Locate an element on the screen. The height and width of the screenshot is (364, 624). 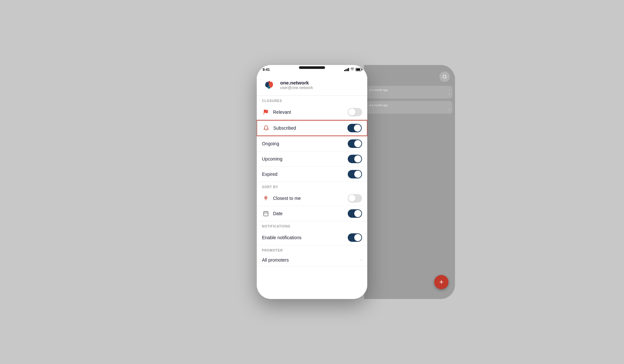
bg-chevron-2: › is located at coordinates (410, 109).